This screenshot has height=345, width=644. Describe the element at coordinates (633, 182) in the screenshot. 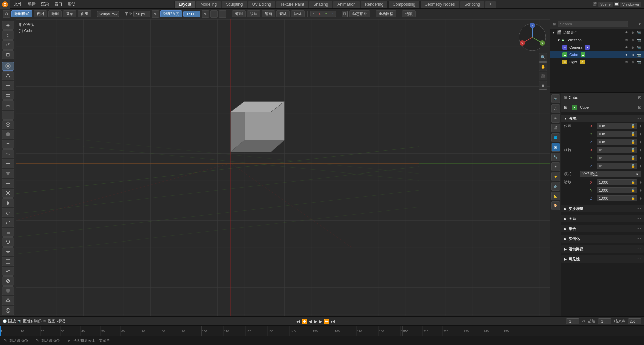

I see `scale-x-lock: 🔒` at that location.